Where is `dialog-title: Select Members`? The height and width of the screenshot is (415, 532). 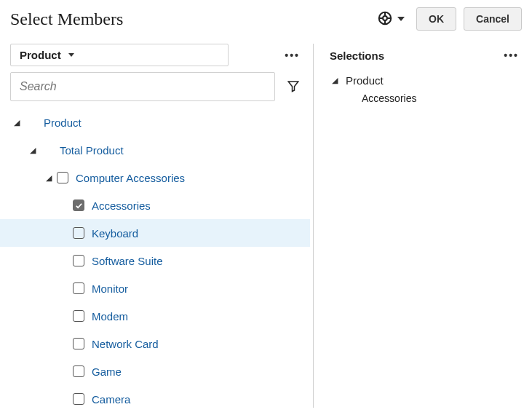
dialog-title: Select Members is located at coordinates (67, 19).